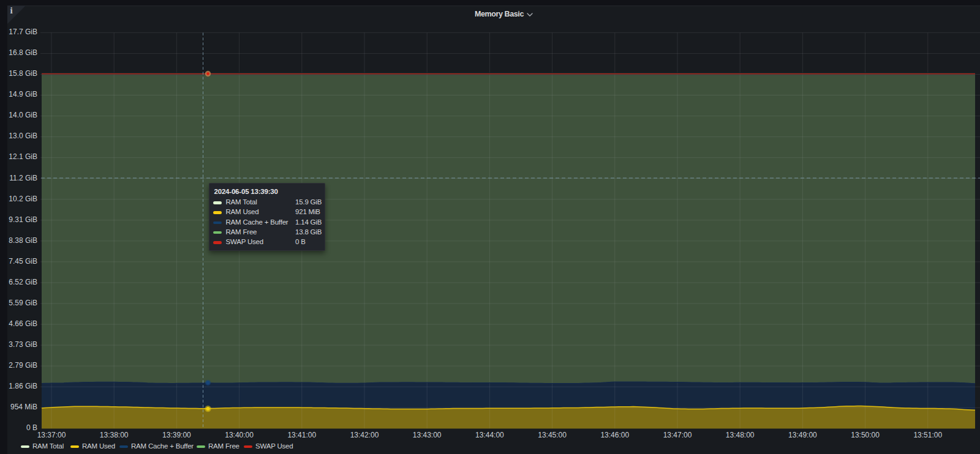 Image resolution: width=980 pixels, height=454 pixels. Describe the element at coordinates (23, 157) in the screenshot. I see `svg-text: 12.1 GiB` at that location.